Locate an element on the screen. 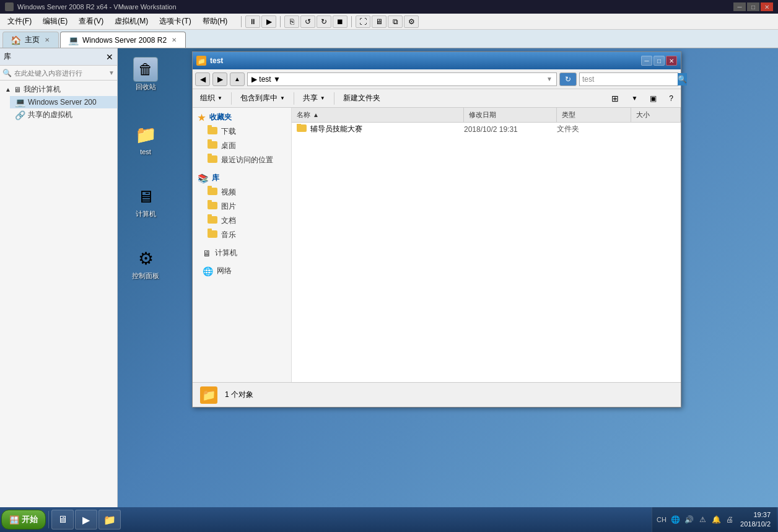 The image size is (778, 532). nav-network: 🌐 网络 is located at coordinates (242, 271).